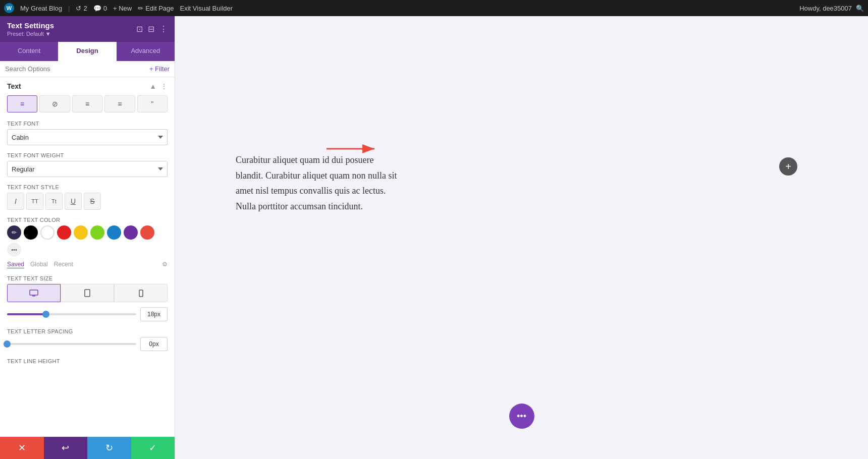 The width and height of the screenshot is (868, 459). Describe the element at coordinates (109, 448) in the screenshot. I see `redo-button: ↻` at that location.